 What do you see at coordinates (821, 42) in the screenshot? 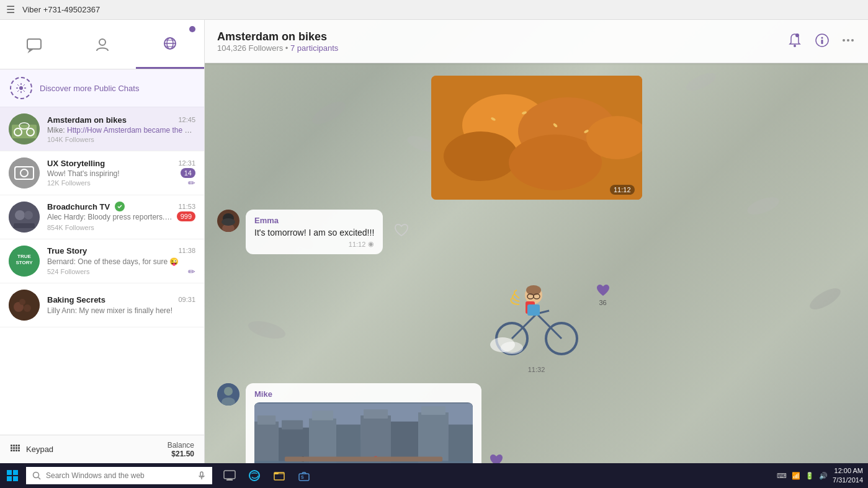
I see `chat-header-actions` at bounding box center [821, 42].